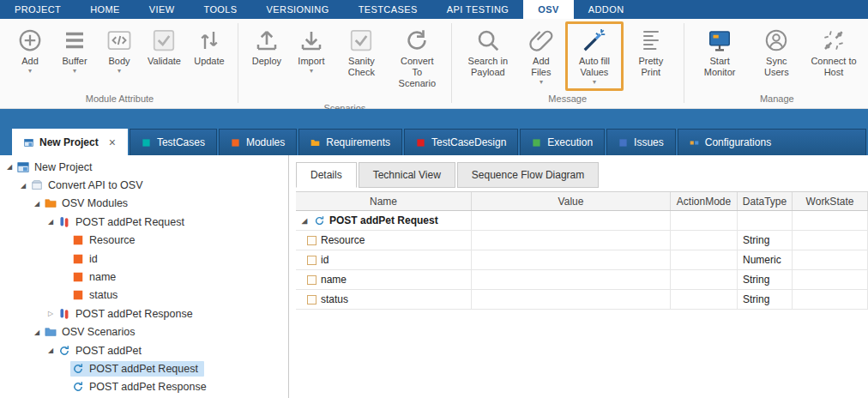 The image size is (868, 398). What do you see at coordinates (316, 142) in the screenshot?
I see `folder-amber-icon` at bounding box center [316, 142].